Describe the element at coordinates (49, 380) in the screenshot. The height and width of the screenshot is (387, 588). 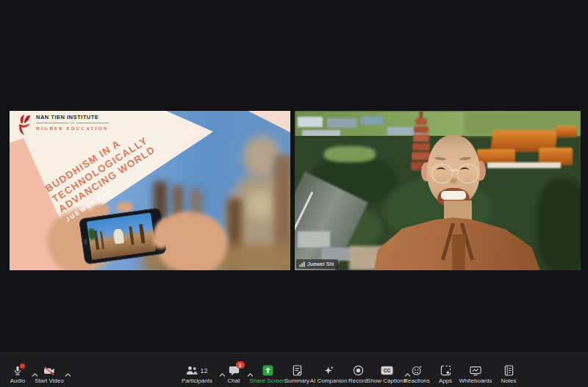
I see `start-video-label: Start Video` at that location.